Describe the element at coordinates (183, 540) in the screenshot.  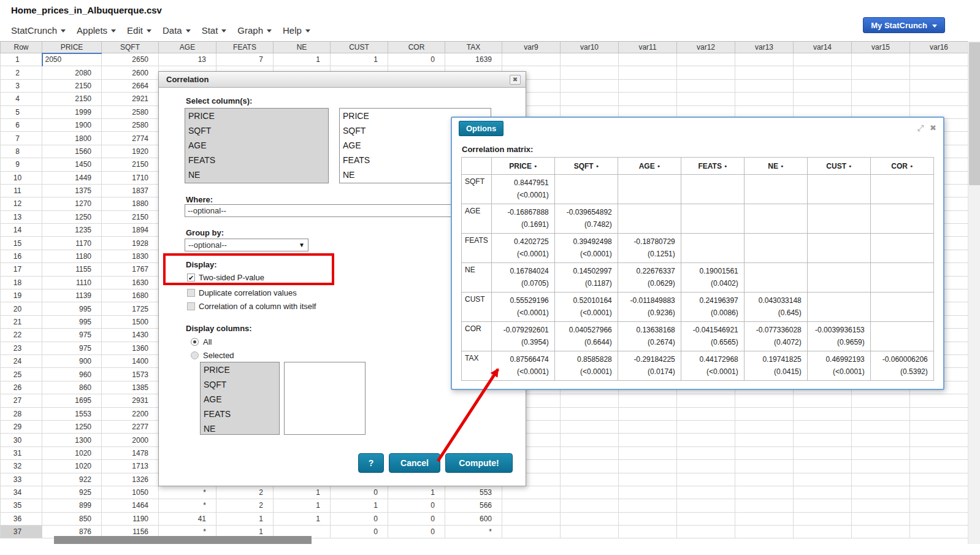
I see `horizontal-scrollbar-thumb` at that location.